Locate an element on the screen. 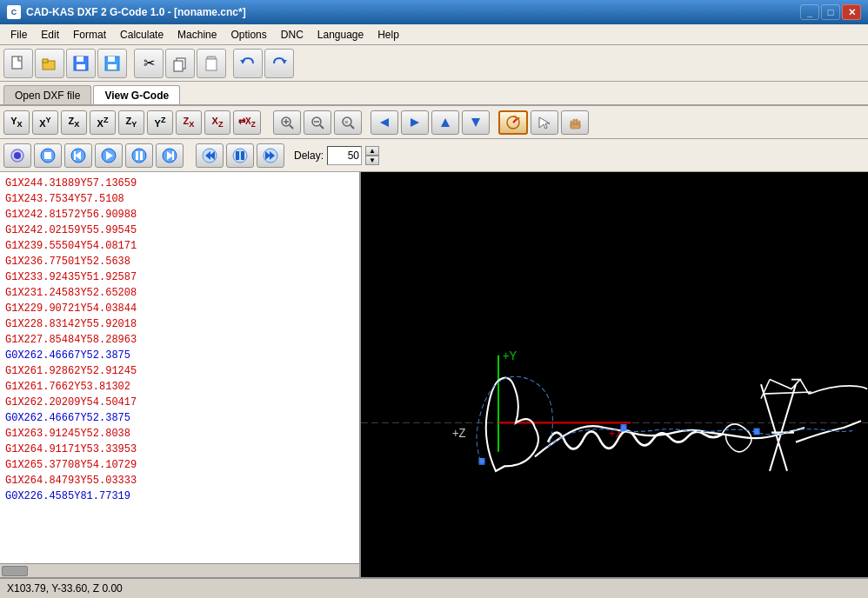  axis-xz-button: XZ is located at coordinates (103, 123).